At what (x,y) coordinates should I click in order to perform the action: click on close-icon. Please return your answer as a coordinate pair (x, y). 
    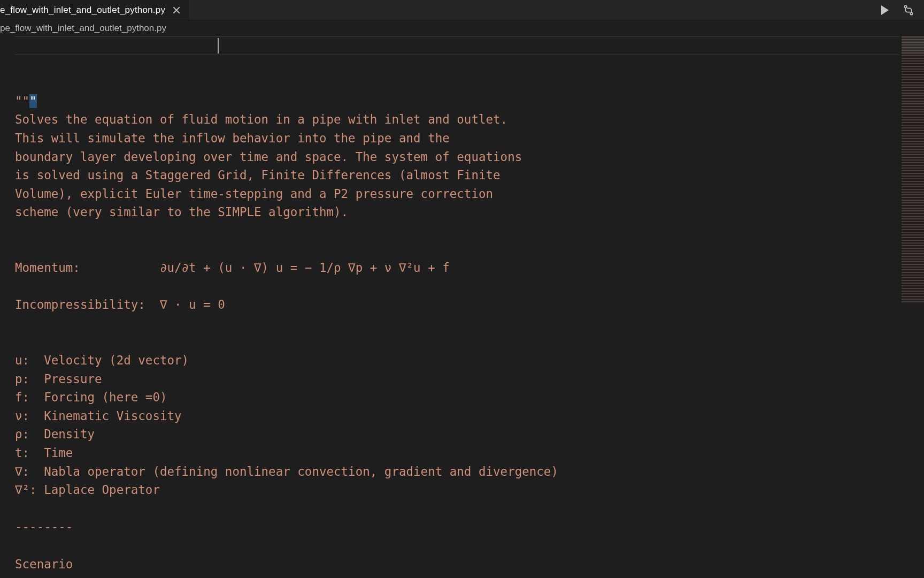
    Looking at the image, I should click on (176, 10).